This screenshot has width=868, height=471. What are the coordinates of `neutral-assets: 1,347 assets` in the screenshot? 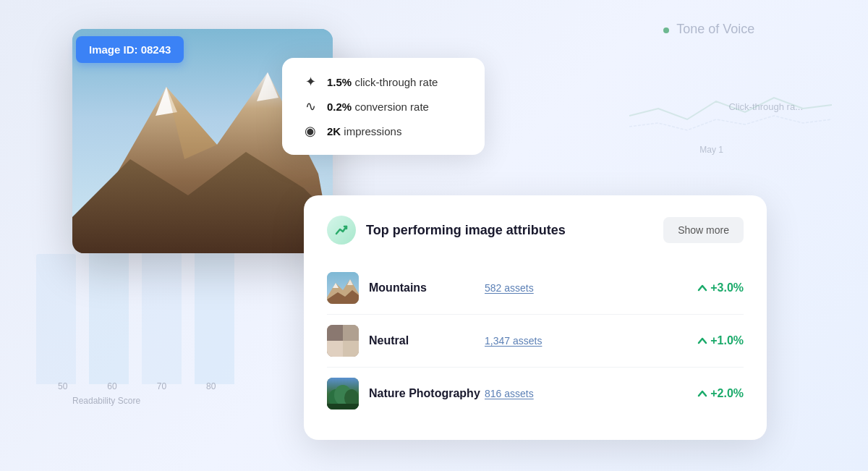 It's located at (585, 341).